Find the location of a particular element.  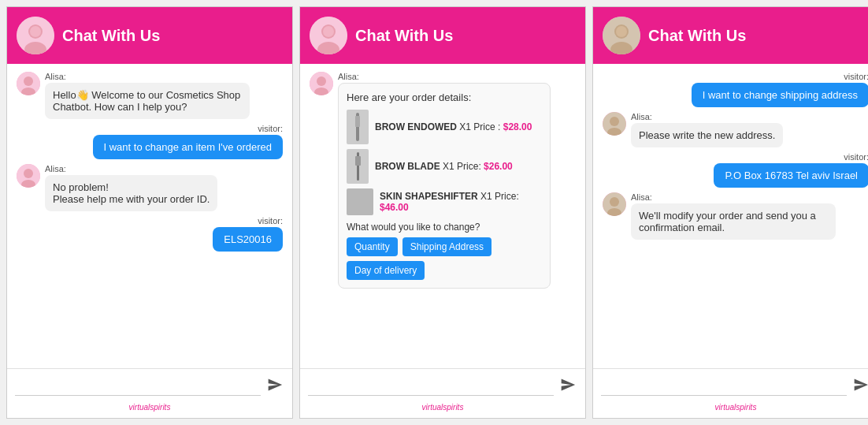

agent-info-3: Alisa: Here are your order details: BROW… is located at coordinates (444, 180).